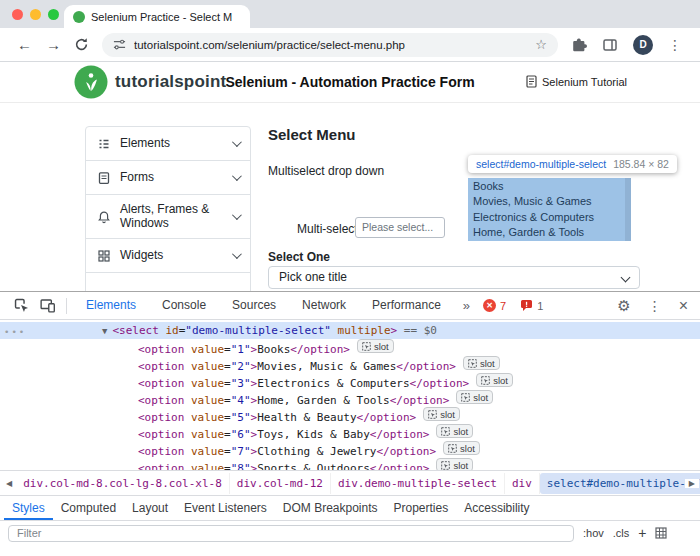 The image size is (700, 556). I want to click on sidebar-item-label: Forms, so click(137, 178).